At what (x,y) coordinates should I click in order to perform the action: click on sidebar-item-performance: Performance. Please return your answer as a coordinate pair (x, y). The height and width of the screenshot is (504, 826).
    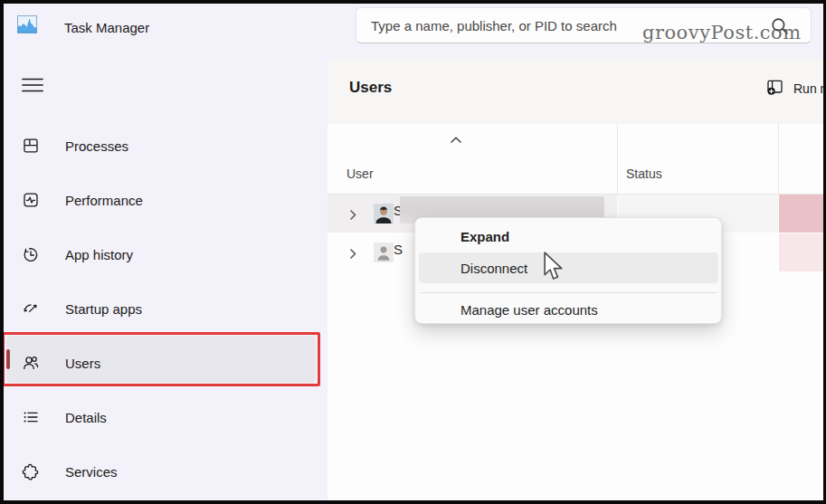
    Looking at the image, I should click on (165, 200).